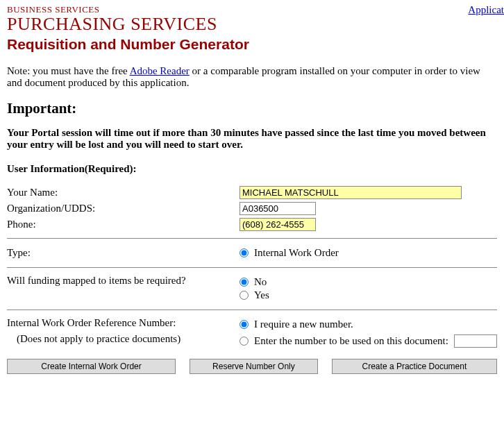  Describe the element at coordinates (244, 296) in the screenshot. I see `funding-yes-radio` at that location.